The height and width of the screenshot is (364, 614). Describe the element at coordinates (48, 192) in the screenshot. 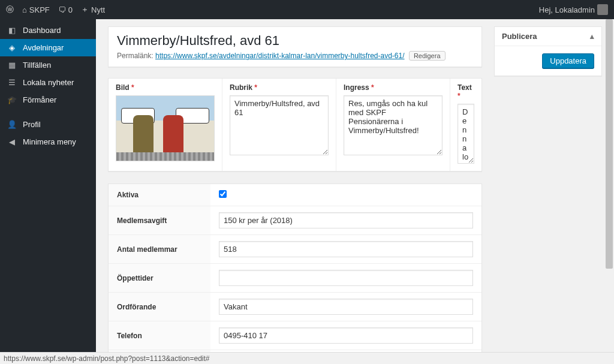

I see `admin-sidebar: ◧ Dashboard ◈ Avdelningar ▦ Tillfällen ☰…` at that location.